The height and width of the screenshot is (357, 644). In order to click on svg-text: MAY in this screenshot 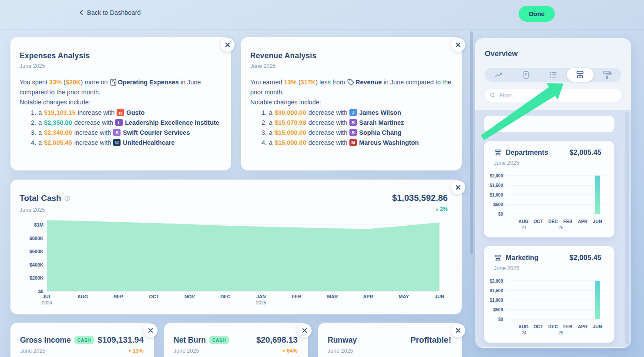, I will do `click(404, 297)`.